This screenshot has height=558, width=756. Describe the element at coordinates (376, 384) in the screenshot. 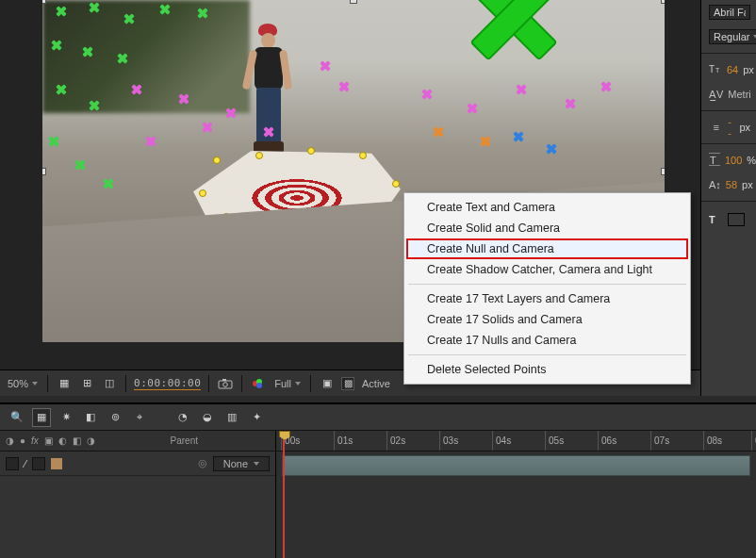

I see `view-dropdown: Active` at that location.